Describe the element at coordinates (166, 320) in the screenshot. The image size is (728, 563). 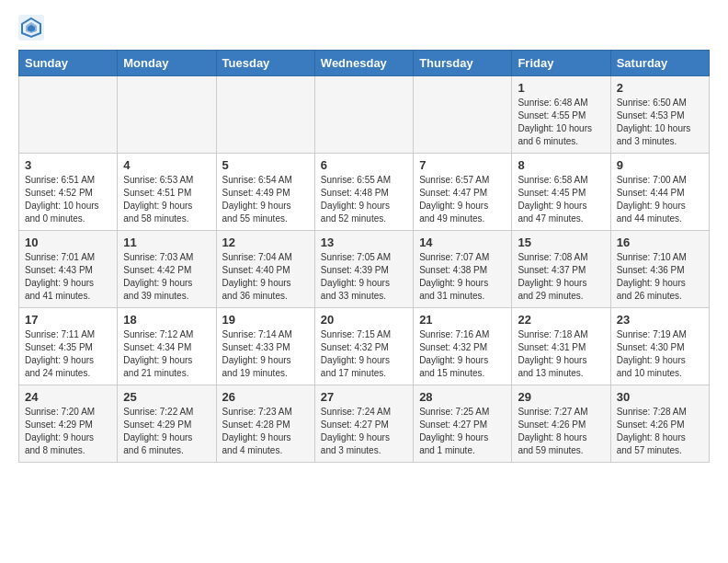
I see `day-number: 18` at that location.